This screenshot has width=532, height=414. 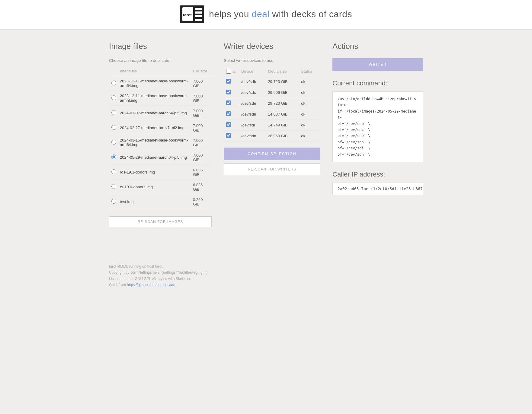 I want to click on write-button: WRITE !, so click(x=378, y=65).